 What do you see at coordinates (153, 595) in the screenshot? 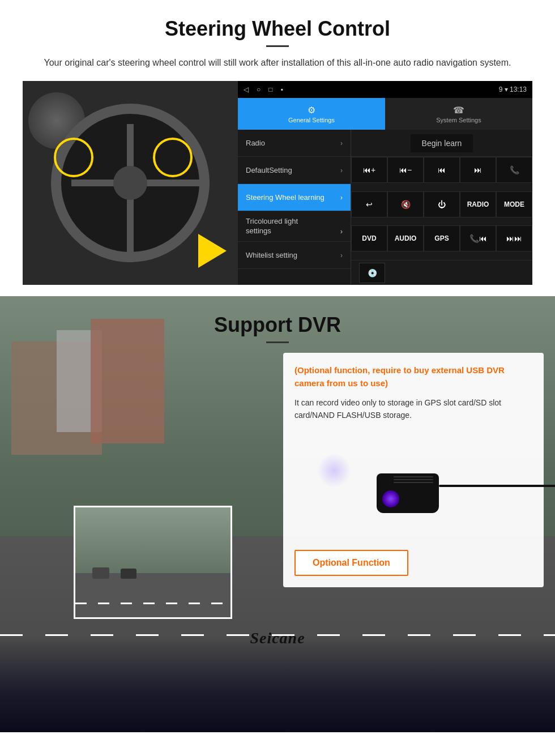
I see `screenshot-road` at bounding box center [153, 595].